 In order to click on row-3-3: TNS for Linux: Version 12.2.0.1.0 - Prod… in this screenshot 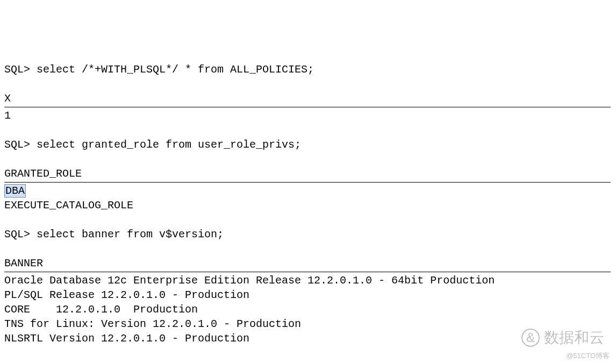, I will do `click(153, 324)`.